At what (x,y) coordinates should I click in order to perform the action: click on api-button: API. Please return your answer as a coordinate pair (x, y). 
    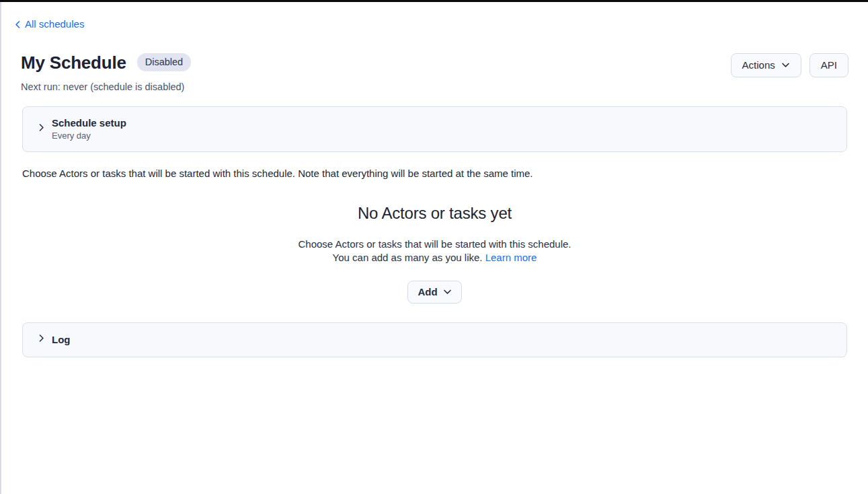
    Looking at the image, I should click on (829, 65).